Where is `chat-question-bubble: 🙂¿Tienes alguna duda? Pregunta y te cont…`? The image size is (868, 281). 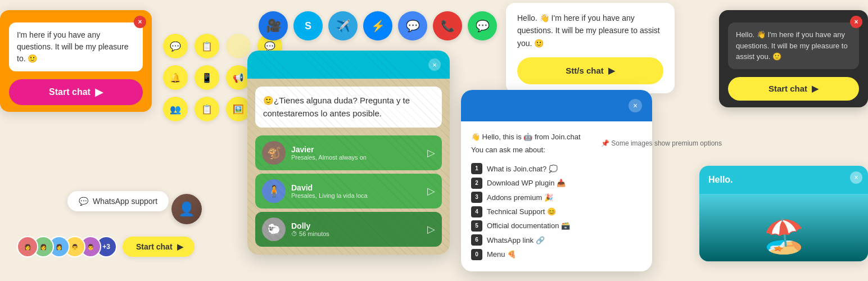 chat-question-bubble: 🙂¿Tienes alguna duda? Pregunta y te cont… is located at coordinates (349, 107).